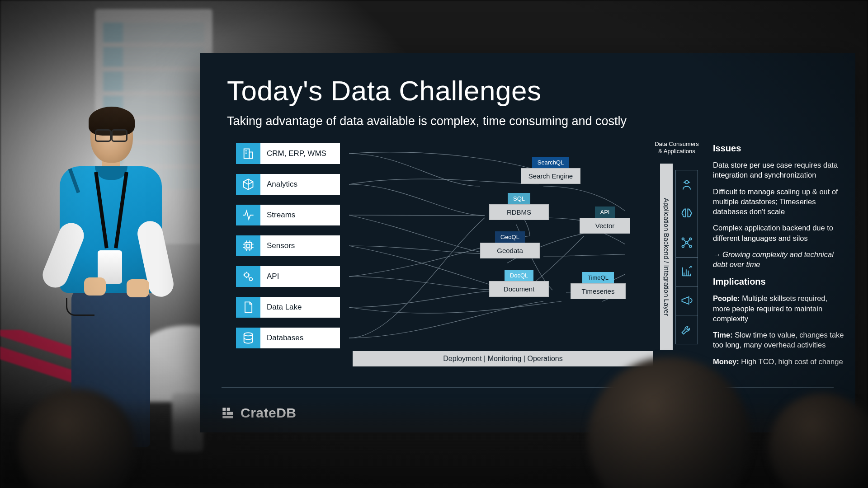 The height and width of the screenshot is (488, 868). What do you see at coordinates (510, 245) in the screenshot?
I see `node-geodata: GeoQL Geodata` at bounding box center [510, 245].